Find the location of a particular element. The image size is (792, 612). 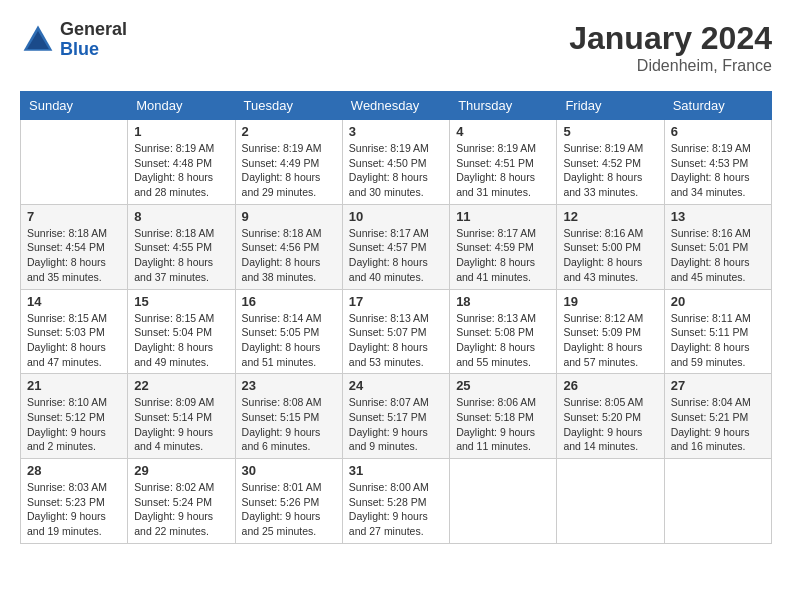

header-thursday: Thursday is located at coordinates (504, 106).